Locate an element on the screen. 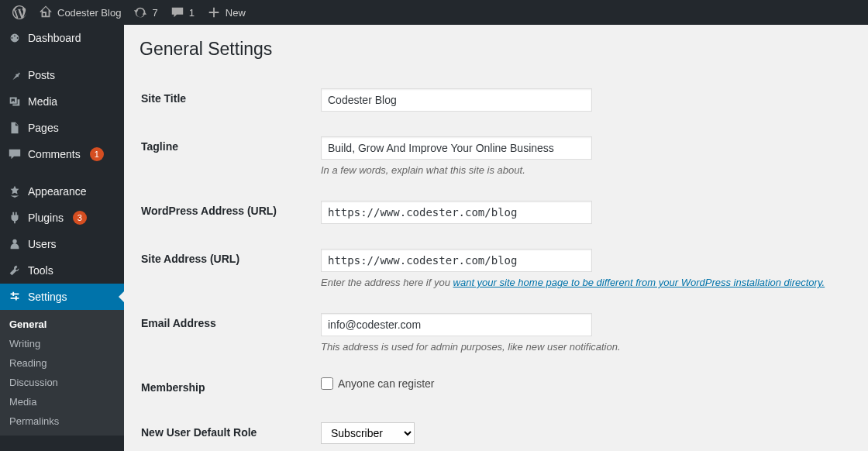 This screenshot has height=451, width=868. users-icon is located at coordinates (15, 244).